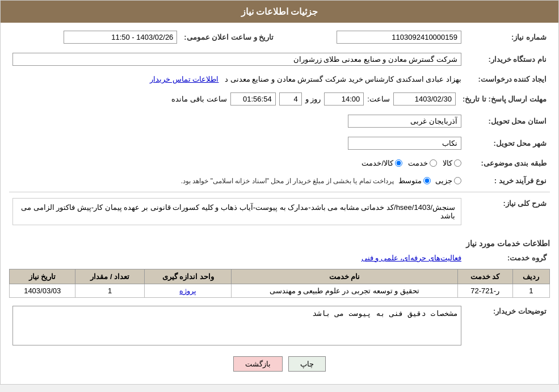  What do you see at coordinates (237, 143) in the screenshot?
I see `shahr-value-cell: نکاب` at bounding box center [237, 143].